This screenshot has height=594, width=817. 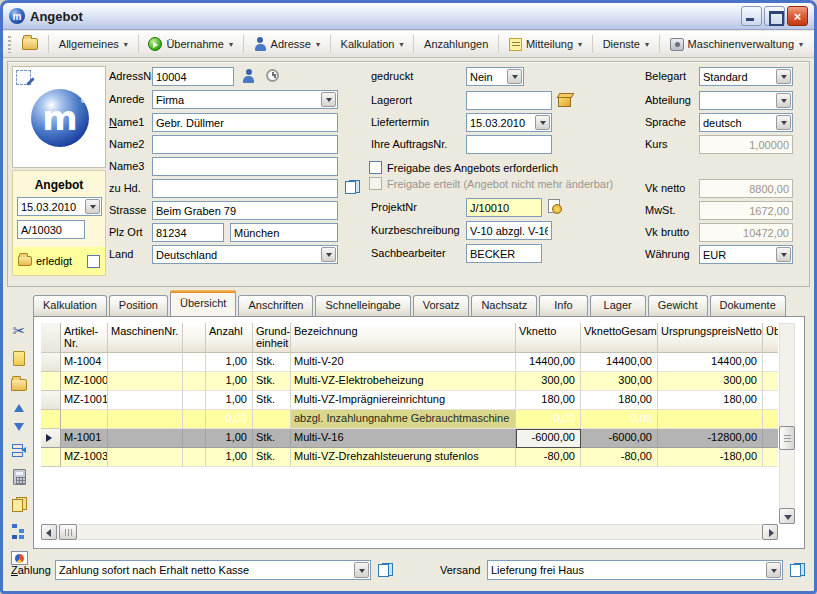 I want to click on tab-anschriften: Anschriften, so click(x=276, y=306).